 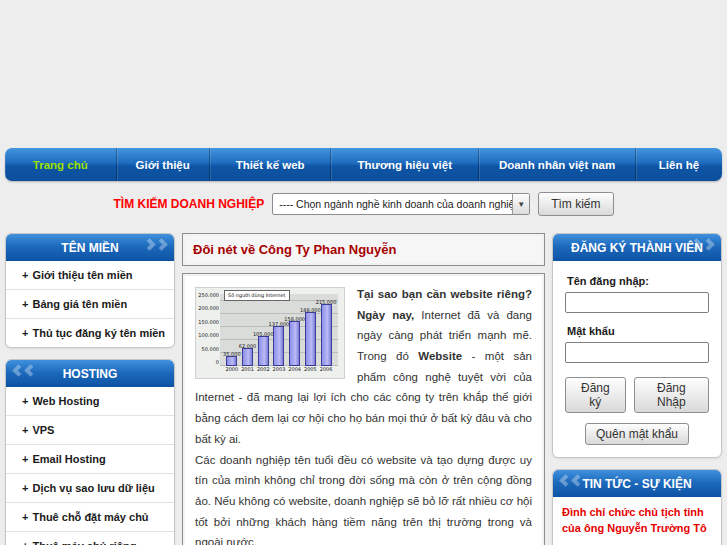 I want to click on nav-item-about: Giới thiệu, so click(x=164, y=164).